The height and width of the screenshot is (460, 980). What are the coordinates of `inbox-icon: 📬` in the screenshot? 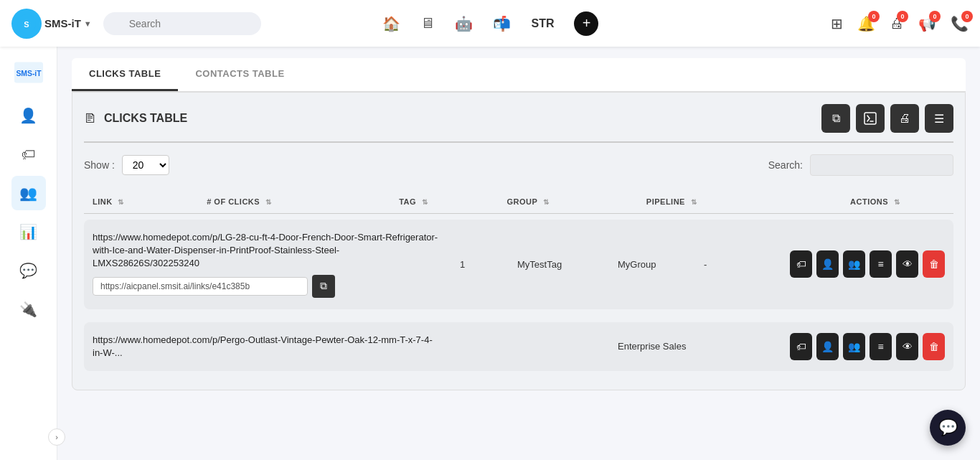 It's located at (502, 24).